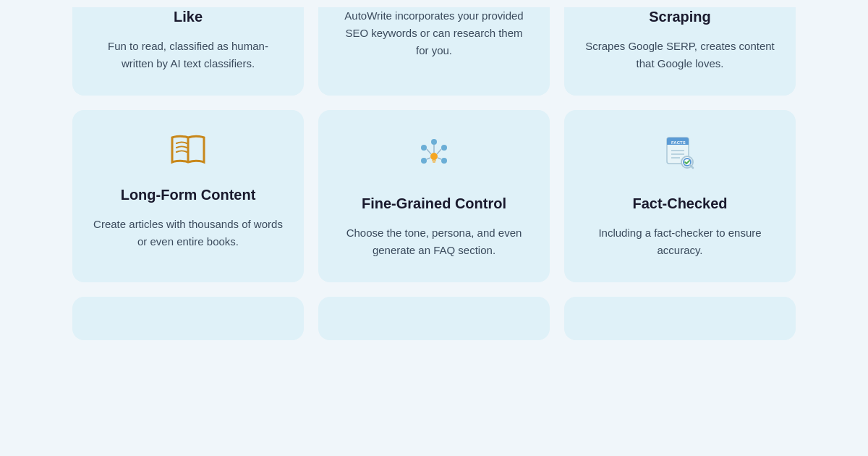 This screenshot has width=868, height=456. What do you see at coordinates (434, 203) in the screenshot?
I see `card-finegrained-title: Fine-Grained Control` at bounding box center [434, 203].